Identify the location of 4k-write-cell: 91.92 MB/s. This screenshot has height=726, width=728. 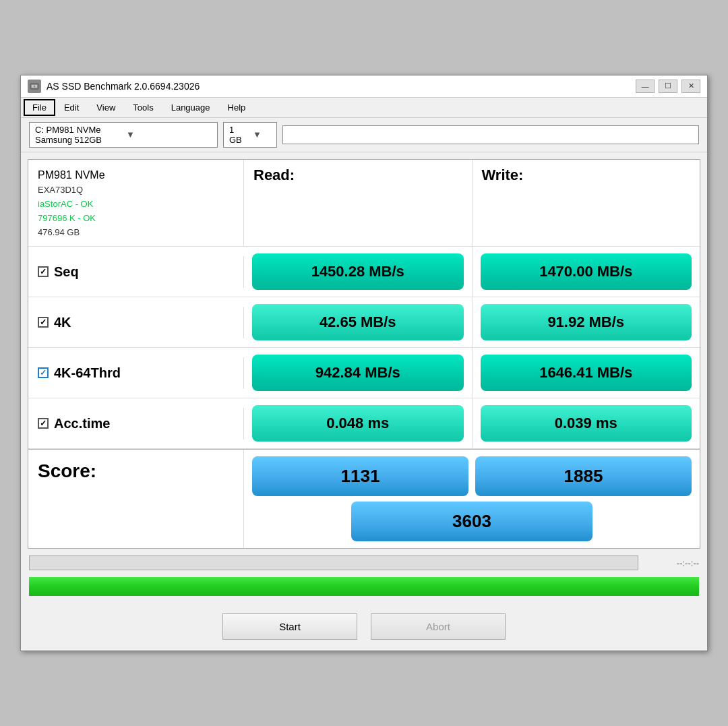
(586, 322).